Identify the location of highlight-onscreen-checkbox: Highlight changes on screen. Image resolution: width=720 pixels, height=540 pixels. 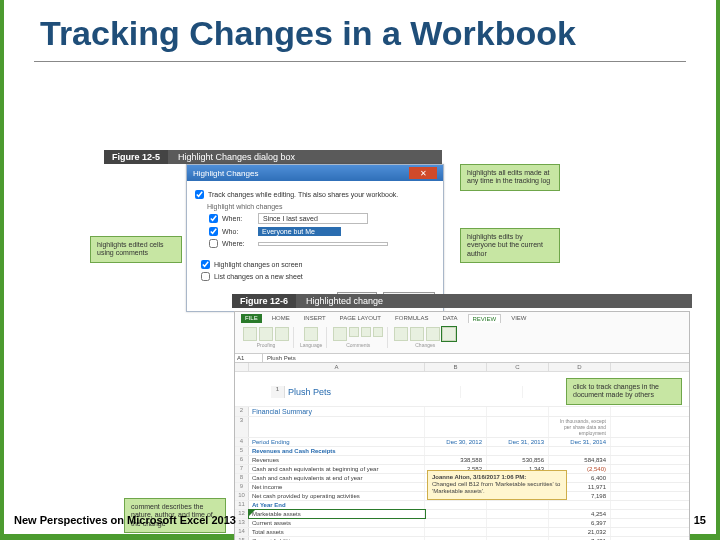
(318, 264).